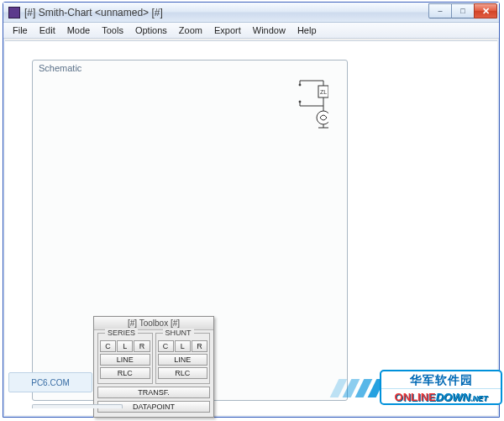 Image resolution: width=504 pixels, height=421 pixels. Describe the element at coordinates (312, 104) in the screenshot. I see `schematic-circuit: ZL` at that location.